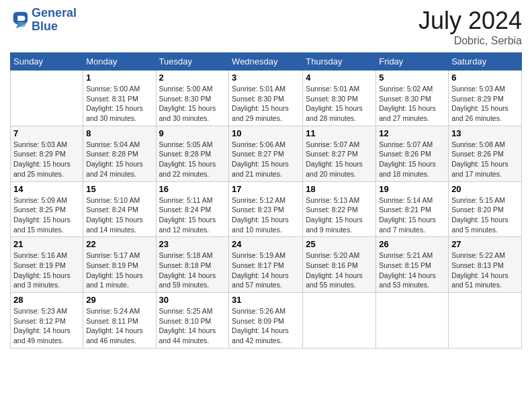 The image size is (532, 411). Describe the element at coordinates (266, 153) in the screenshot. I see `calendar-cell: 10Sunrise: 5:06 AM Sunset: 8:27 PM Dayli…` at that location.